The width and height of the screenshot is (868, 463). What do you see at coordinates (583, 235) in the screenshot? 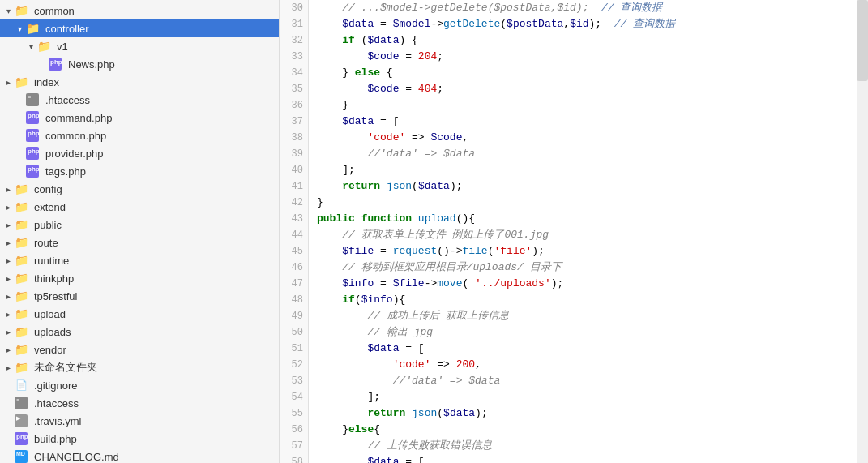
I see `code-line: // 获取表单上传文件 例如上传了001.jpg` at bounding box center [583, 235].